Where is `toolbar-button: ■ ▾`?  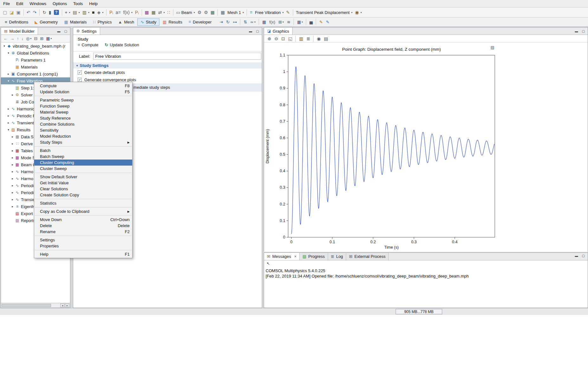 toolbar-button: ■ ▾ is located at coordinates (93, 12).